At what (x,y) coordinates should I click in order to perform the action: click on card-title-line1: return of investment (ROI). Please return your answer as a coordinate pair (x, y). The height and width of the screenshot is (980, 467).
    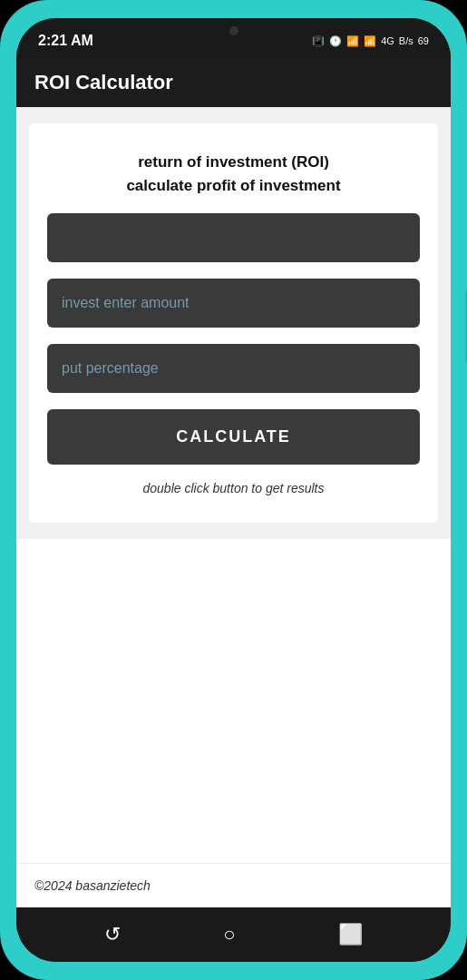
    Looking at the image, I should click on (234, 162).